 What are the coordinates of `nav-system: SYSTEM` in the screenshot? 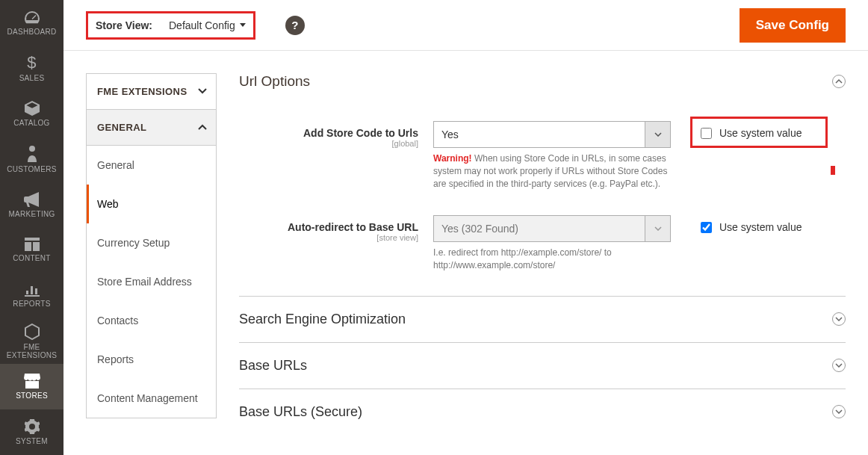 It's located at (31, 432).